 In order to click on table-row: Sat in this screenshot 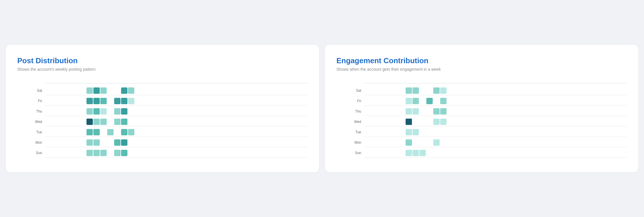, I will do `click(170, 91)`.